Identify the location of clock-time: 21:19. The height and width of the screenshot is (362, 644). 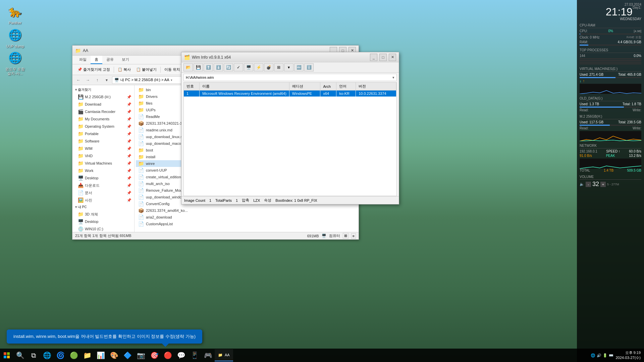
(610, 12).